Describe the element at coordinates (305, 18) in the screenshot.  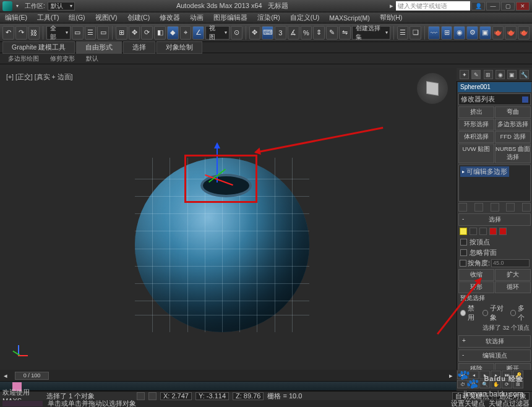
I see `menu-customize: 自定义(U)` at that location.